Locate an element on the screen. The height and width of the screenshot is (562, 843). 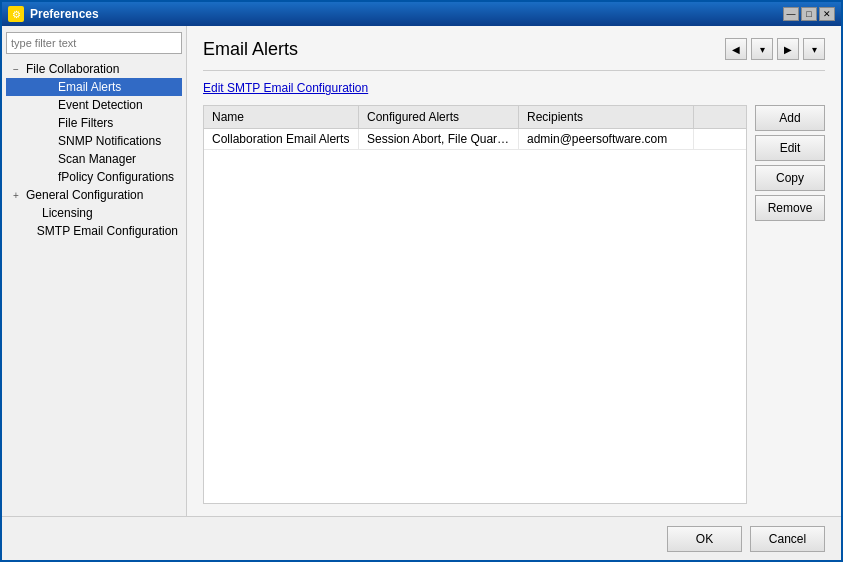
copy-button: Copy is located at coordinates (790, 178).